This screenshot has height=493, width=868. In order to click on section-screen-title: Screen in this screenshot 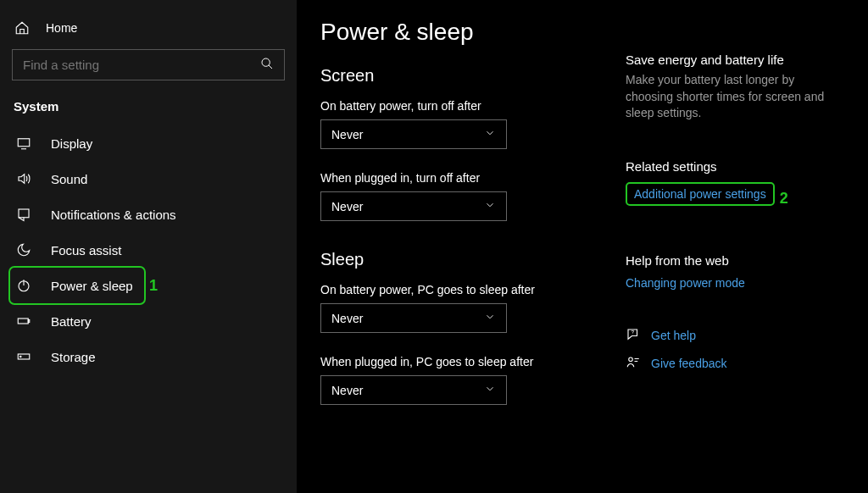, I will do `click(469, 76)`.